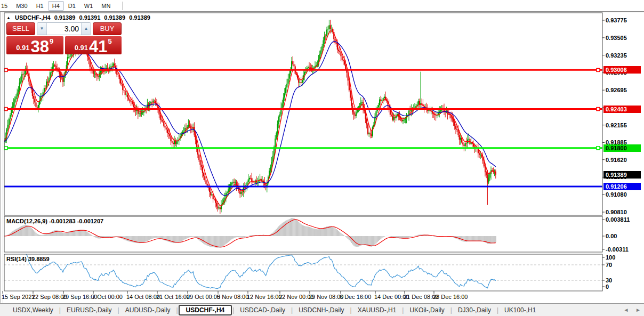 Image resolution: width=644 pixels, height=316 pixels. I want to click on tab-usdchf-h4: USDCHF-,H4, so click(206, 310).